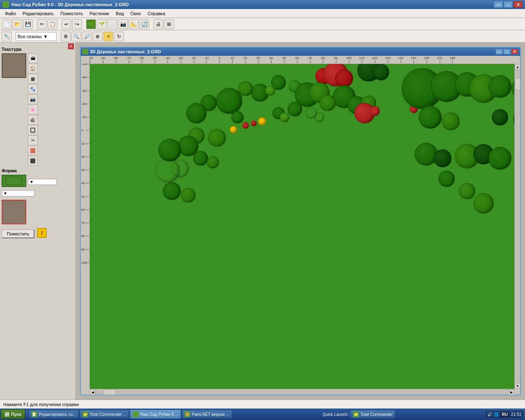 This screenshot has height=420, width=525. What do you see at coordinates (18, 234) in the screenshot?
I see `place-button: Поместить` at bounding box center [18, 234].